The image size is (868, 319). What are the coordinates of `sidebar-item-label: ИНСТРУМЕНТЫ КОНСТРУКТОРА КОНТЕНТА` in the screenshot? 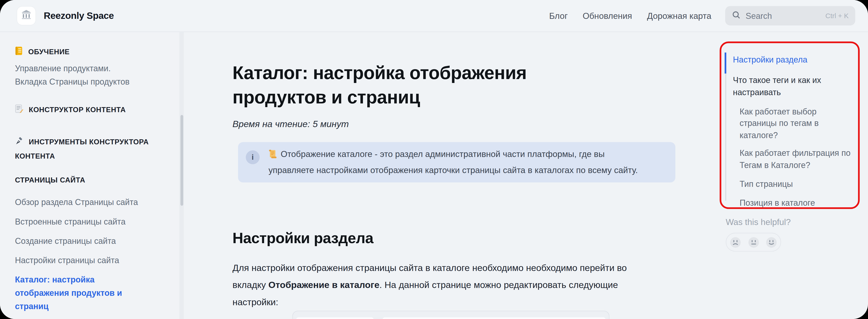 It's located at (82, 149).